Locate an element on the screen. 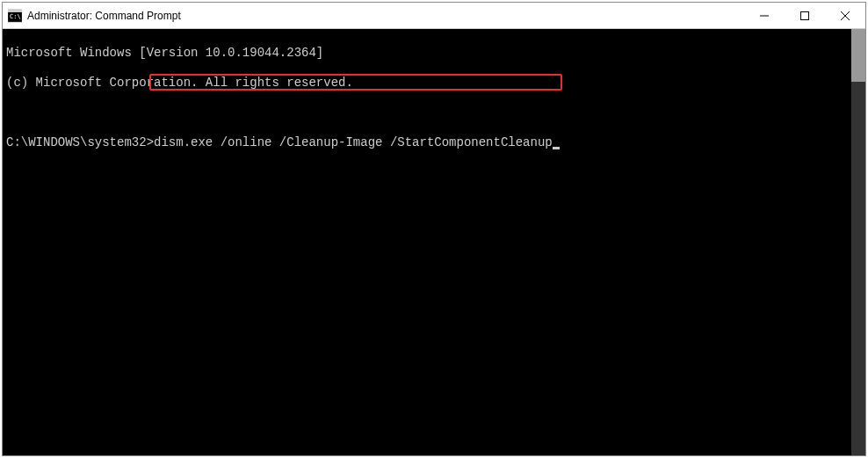 This screenshot has width=868, height=458. version-line: Microsoft Windows [Version 10.0.19044.23… is located at coordinates (427, 53).